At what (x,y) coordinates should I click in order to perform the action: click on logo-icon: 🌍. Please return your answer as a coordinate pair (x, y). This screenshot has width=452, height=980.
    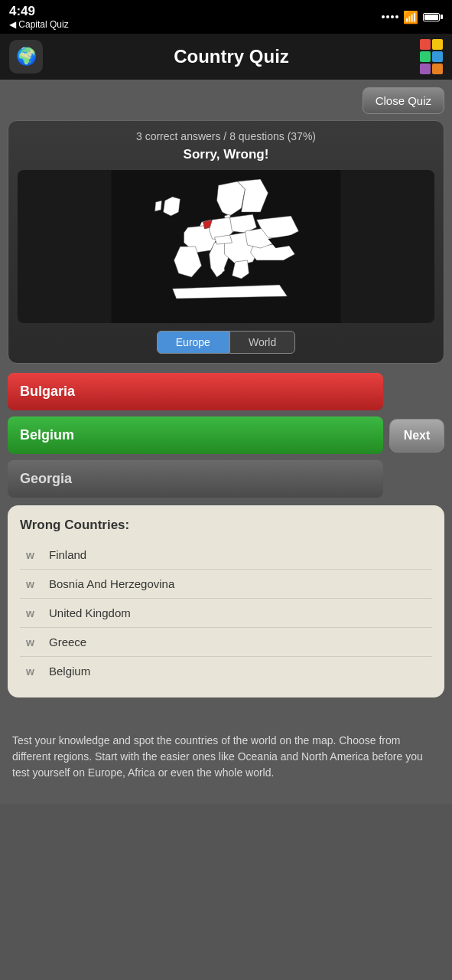
    Looking at the image, I should click on (26, 57).